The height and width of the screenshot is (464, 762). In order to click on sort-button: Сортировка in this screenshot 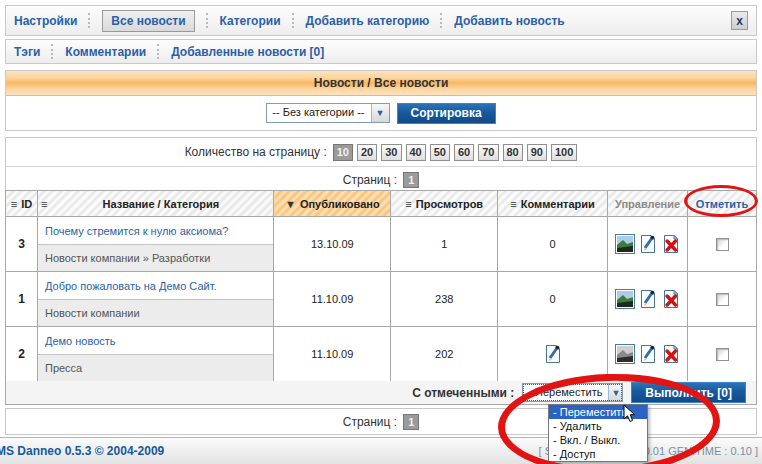, I will do `click(446, 114)`.